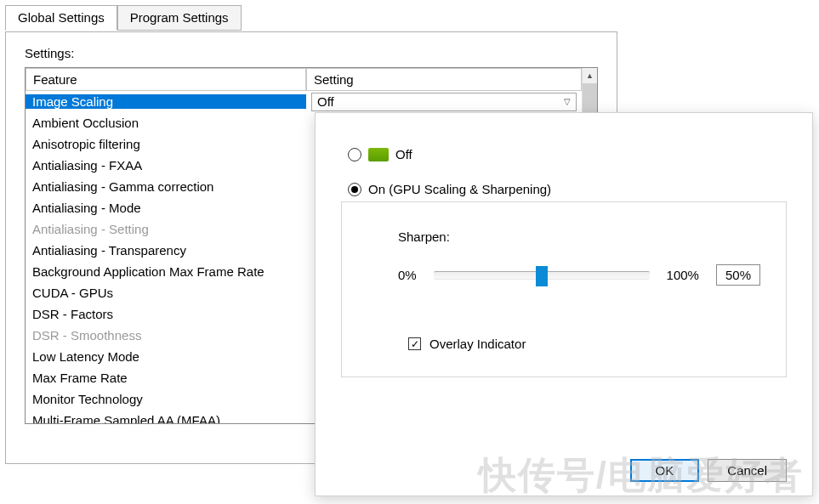  Describe the element at coordinates (378, 155) in the screenshot. I see `nvidia-icon` at that location.